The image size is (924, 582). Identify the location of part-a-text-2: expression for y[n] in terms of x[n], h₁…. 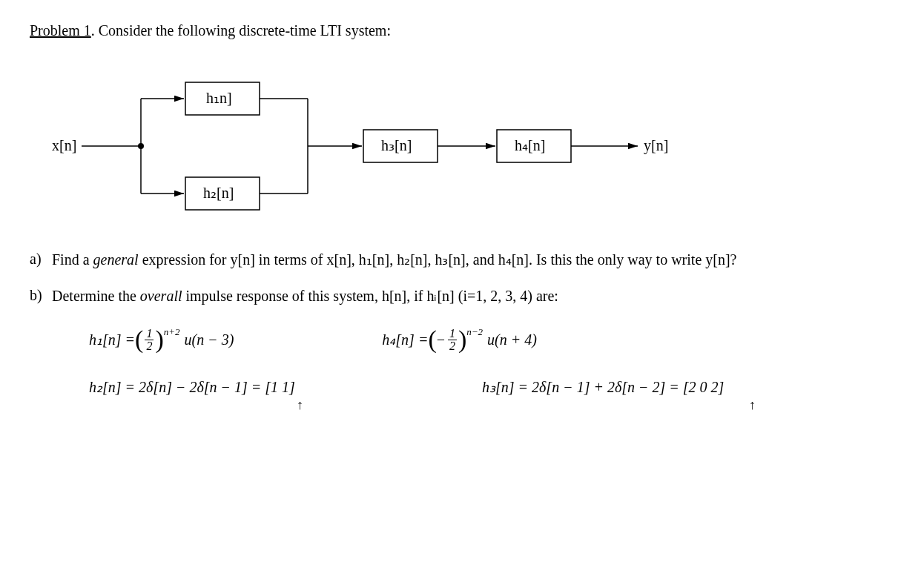
(438, 259).